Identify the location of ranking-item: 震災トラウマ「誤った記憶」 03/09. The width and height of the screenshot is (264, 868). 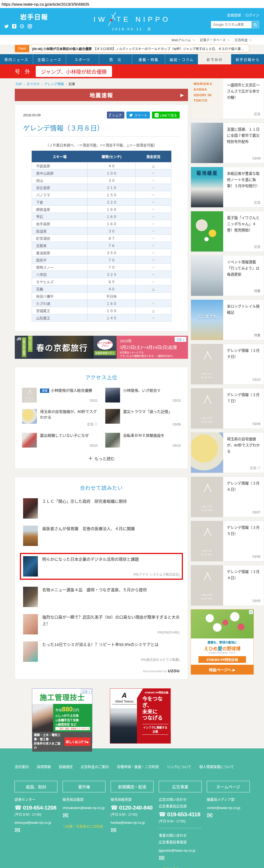
(143, 418).